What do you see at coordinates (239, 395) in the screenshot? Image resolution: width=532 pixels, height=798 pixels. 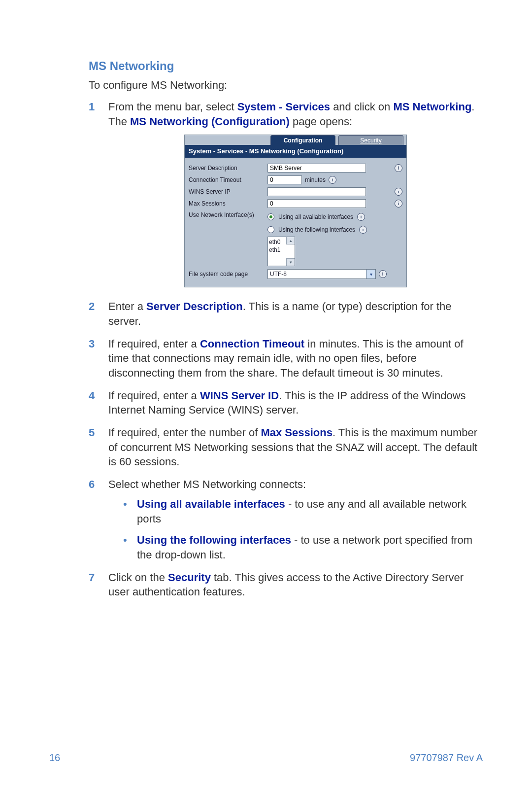 I see `step4-bold: WINS Server ID` at bounding box center [239, 395].